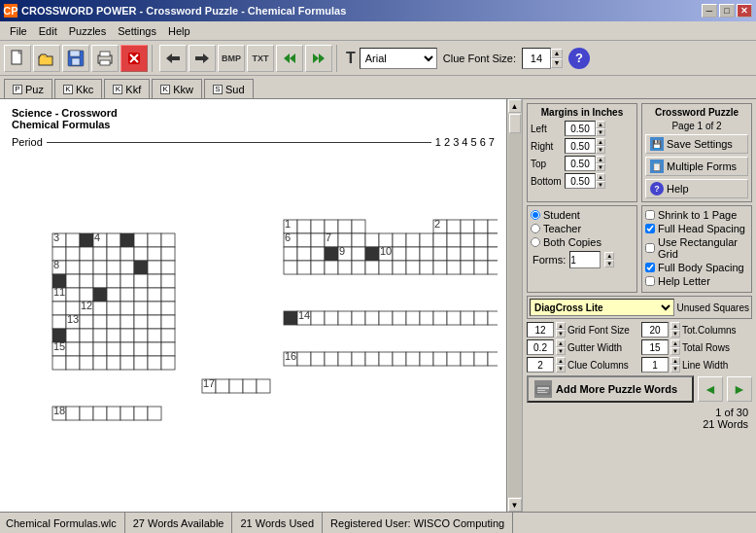  What do you see at coordinates (378, 11) in the screenshot?
I see `title-bar: CP CROSSWORD POWER - Crossword Puzzle - …` at bounding box center [378, 11].